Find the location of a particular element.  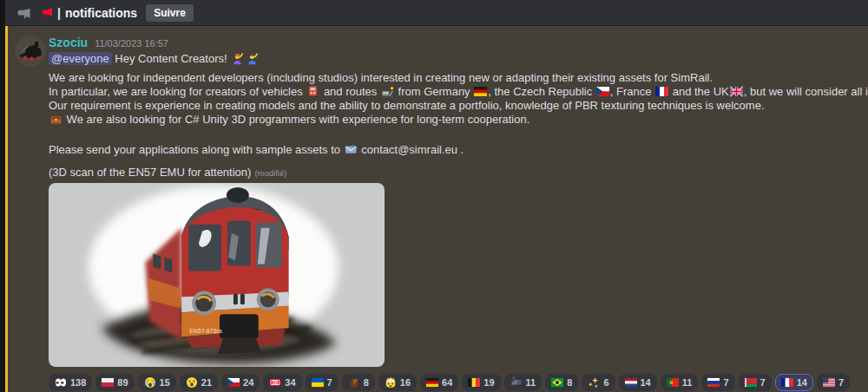

sob-emoji is located at coordinates (150, 382).